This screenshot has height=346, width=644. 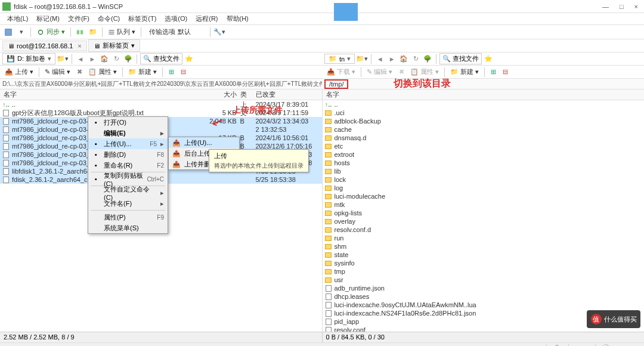 I want to click on left-path: D:\...\京东云百里AX6000单分区刷机+回原厂+TTL救砖文件20240…, so click(x=161, y=84).